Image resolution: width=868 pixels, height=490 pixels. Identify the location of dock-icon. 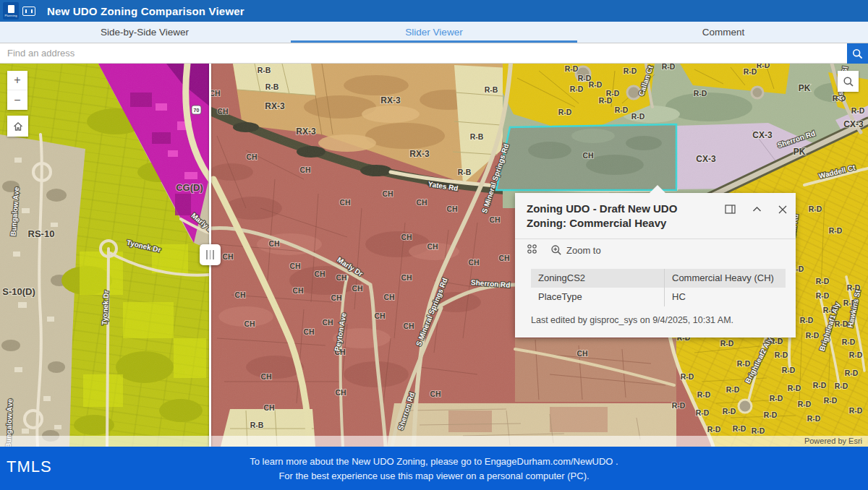
(731, 210).